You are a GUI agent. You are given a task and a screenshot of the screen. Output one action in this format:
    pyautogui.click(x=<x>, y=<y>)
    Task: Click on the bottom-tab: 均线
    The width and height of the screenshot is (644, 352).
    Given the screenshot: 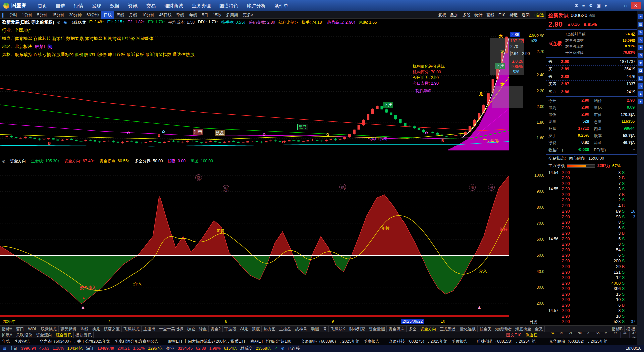 What is the action you would take?
    pyautogui.click(x=85, y=329)
    